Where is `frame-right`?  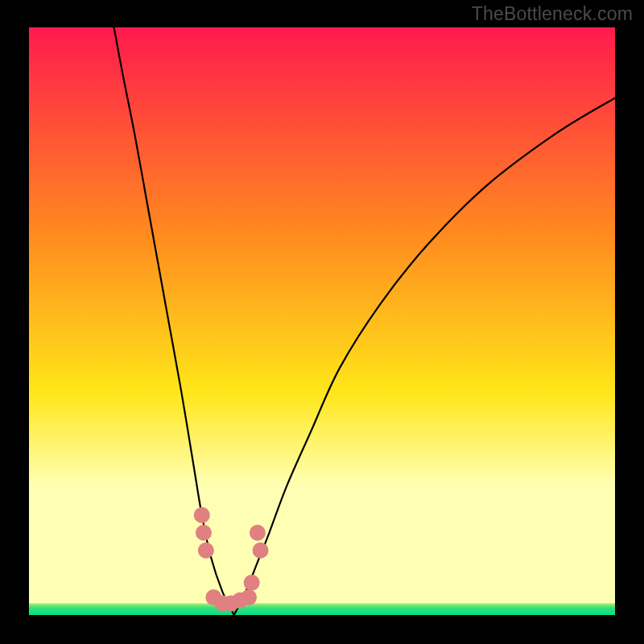
frame-right is located at coordinates (630, 322).